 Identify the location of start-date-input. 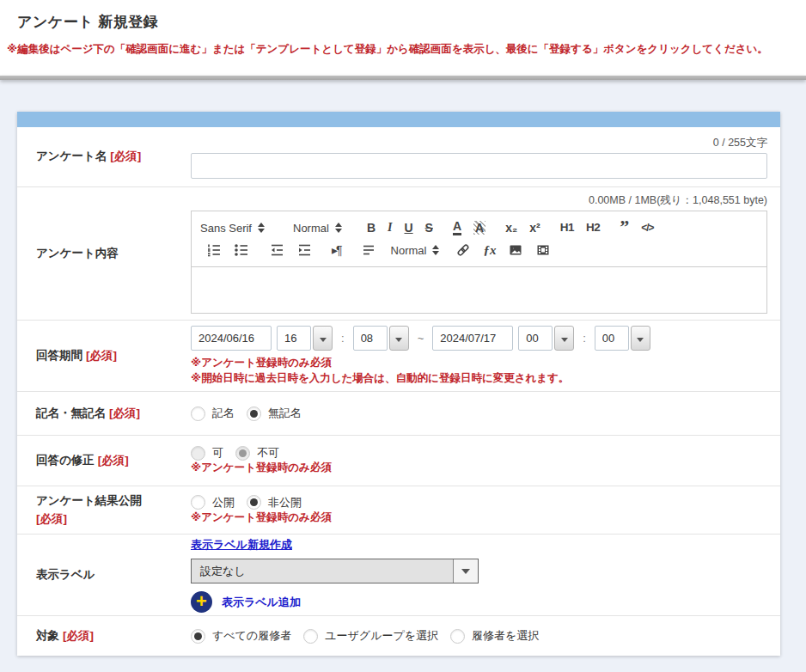
(231, 339).